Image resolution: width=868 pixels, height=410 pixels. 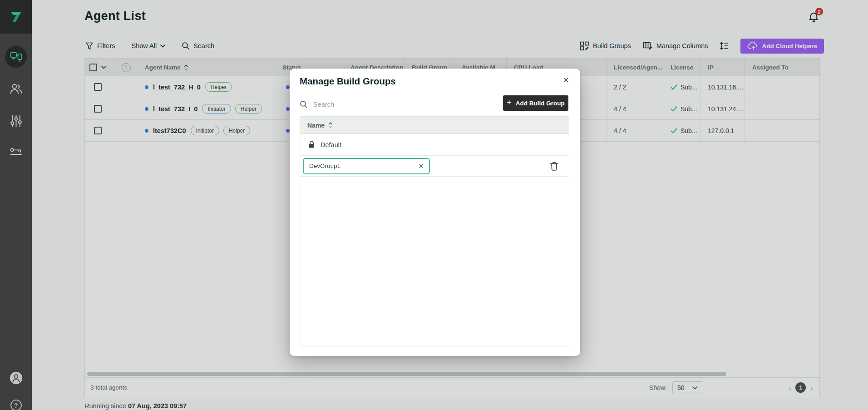 I want to click on build-group-list-header: Name, so click(x=434, y=125).